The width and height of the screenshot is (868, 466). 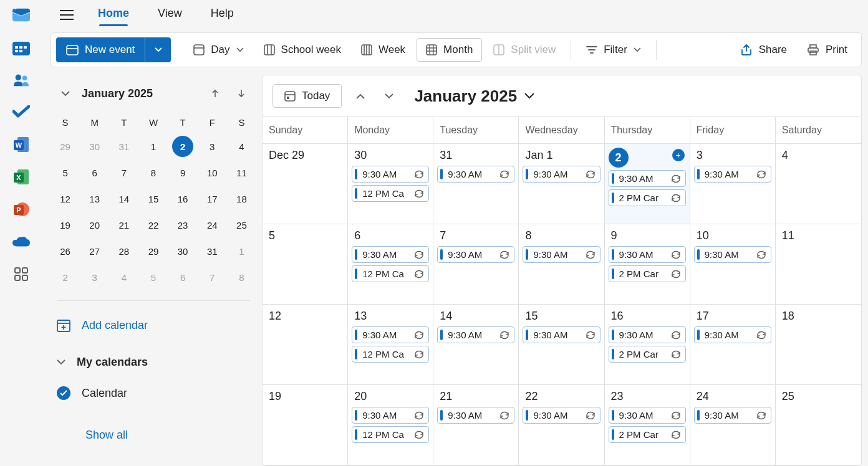 What do you see at coordinates (212, 199) in the screenshot?
I see `mini-cal-day: 17` at bounding box center [212, 199].